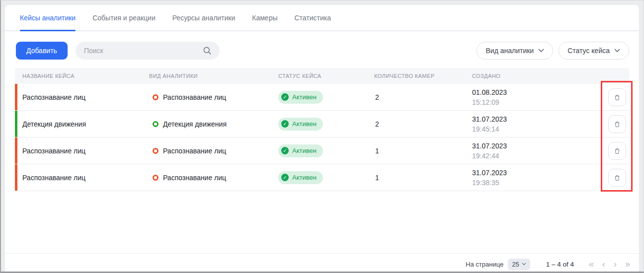 This screenshot has width=644, height=273. I want to click on per-page-select: 25, so click(519, 264).